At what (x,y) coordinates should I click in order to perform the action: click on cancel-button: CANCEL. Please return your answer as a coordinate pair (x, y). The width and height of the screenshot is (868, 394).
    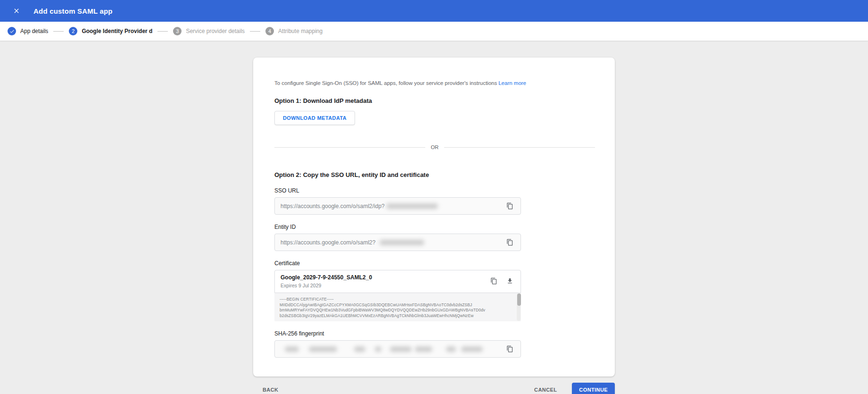
    Looking at the image, I should click on (546, 388).